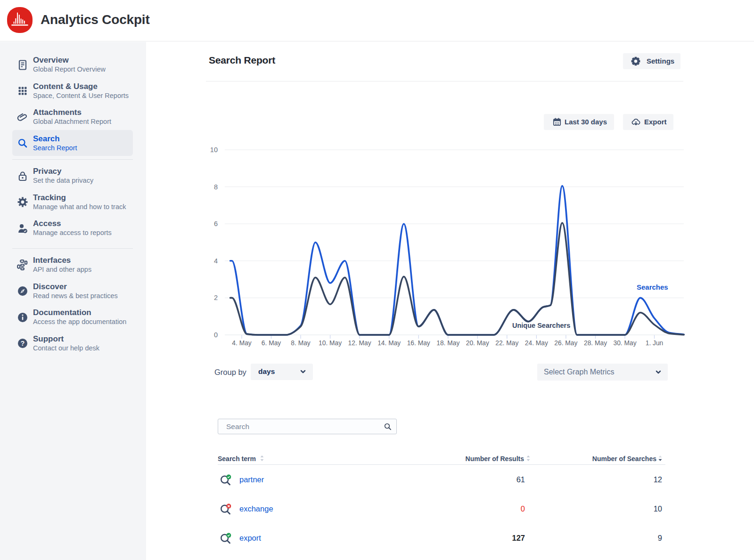 Image resolution: width=754 pixels, height=560 pixels. I want to click on svg-text: 1. Jun, so click(655, 343).